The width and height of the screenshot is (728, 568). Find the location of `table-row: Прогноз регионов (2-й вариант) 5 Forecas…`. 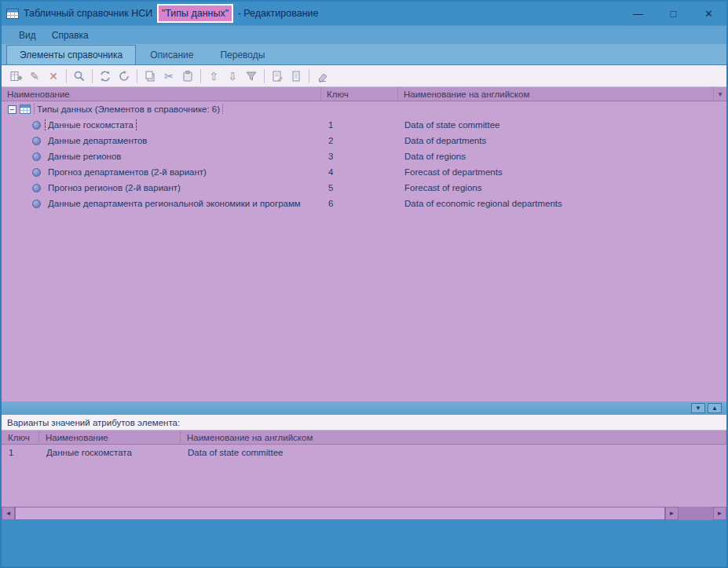

table-row: Прогноз регионов (2-й вариант) 5 Forecas… is located at coordinates (364, 188).